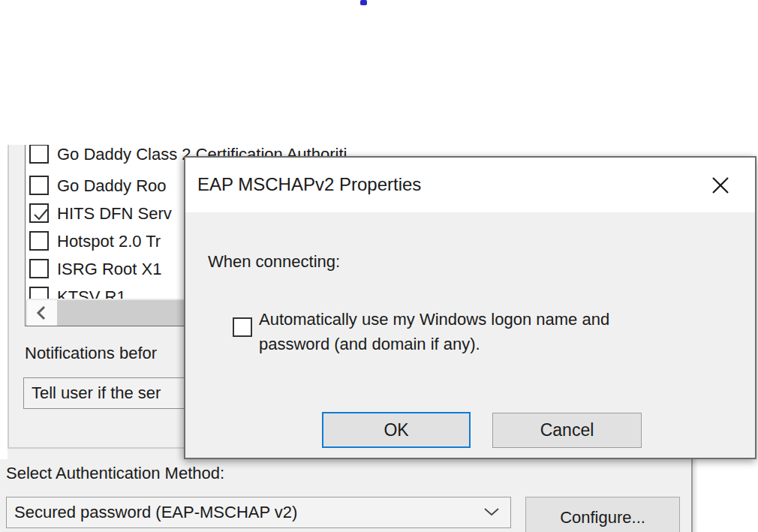  I want to click on close-button, so click(720, 185).